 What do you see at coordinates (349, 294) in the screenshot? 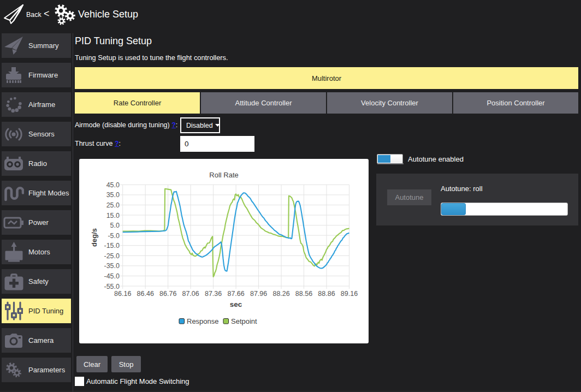
I see `svg-text: 89.16` at bounding box center [349, 294].